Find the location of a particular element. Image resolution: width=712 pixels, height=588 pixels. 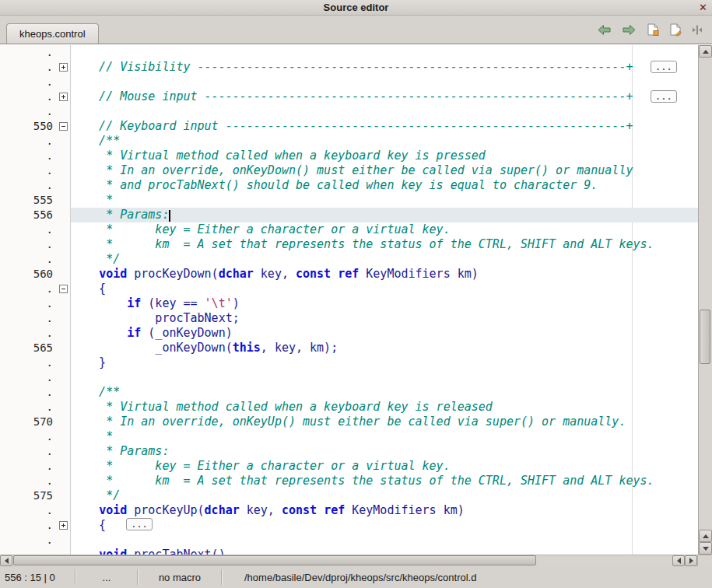

code-line: . * Params: is located at coordinates (349, 451).